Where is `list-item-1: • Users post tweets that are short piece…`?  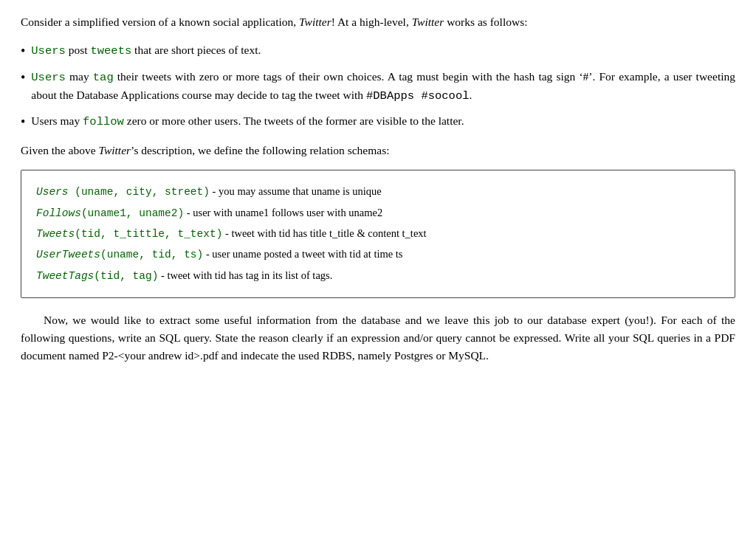
list-item-1: • Users post tweets that are short piece… is located at coordinates (378, 51).